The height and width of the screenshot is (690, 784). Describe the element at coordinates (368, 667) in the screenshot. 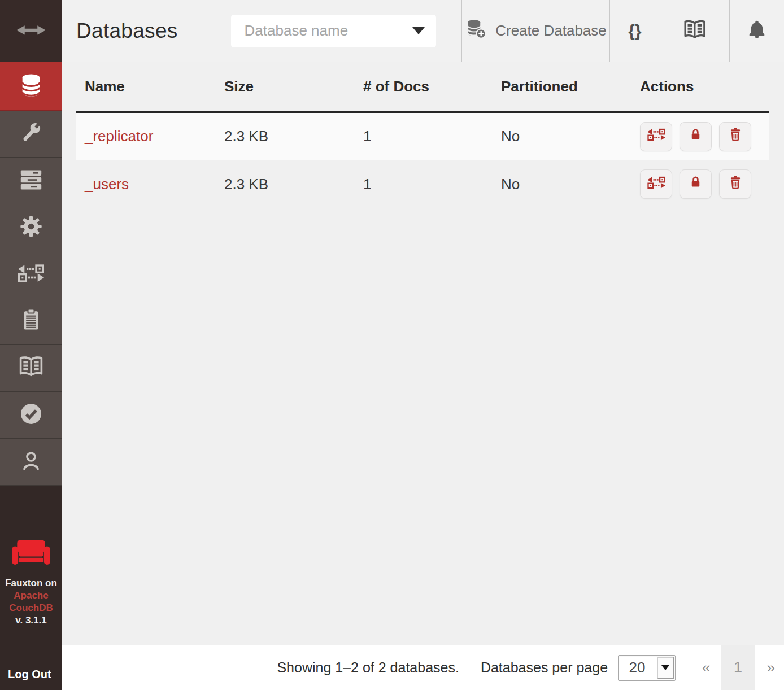

I see `showing-text: Showing 1–2 of 2 databases.` at that location.